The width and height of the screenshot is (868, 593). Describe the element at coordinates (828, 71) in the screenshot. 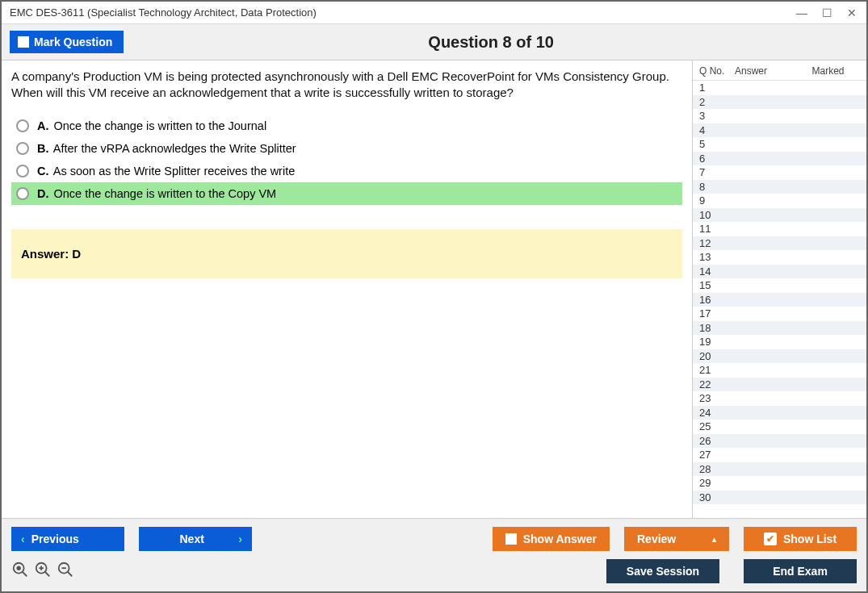

I see `col-m-header: Marked` at that location.